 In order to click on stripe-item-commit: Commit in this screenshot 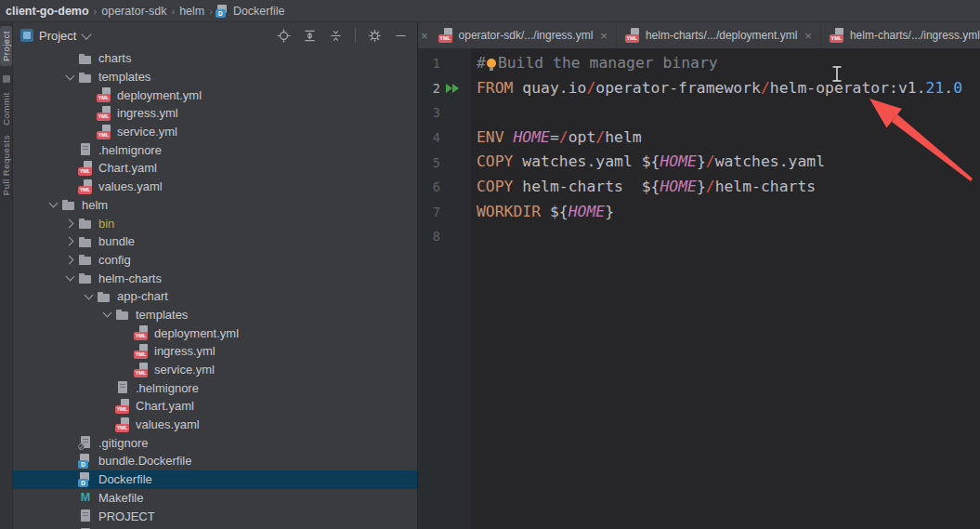, I will do `click(6, 109)`.